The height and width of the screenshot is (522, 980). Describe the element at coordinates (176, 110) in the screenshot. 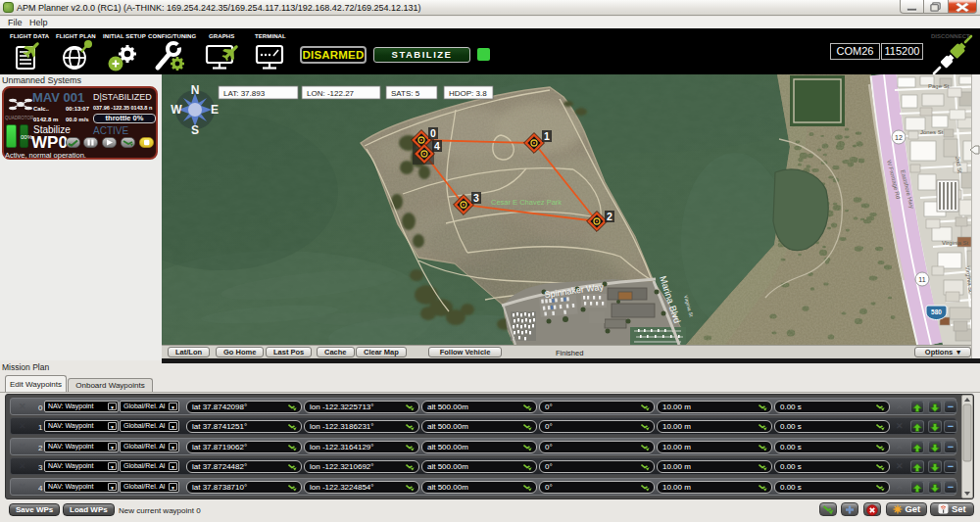

I see `svg-text: W` at that location.